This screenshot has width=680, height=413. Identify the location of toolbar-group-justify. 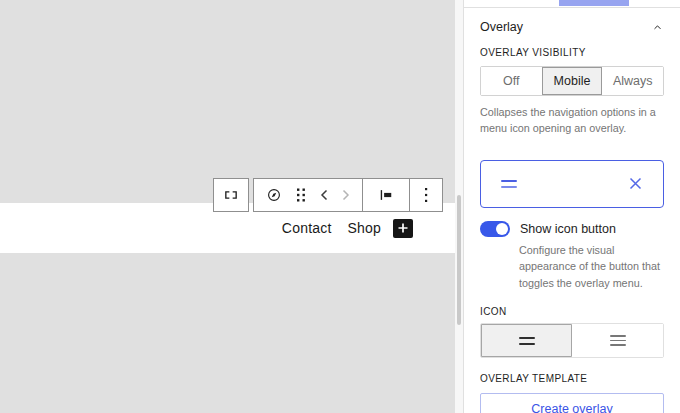
(386, 195).